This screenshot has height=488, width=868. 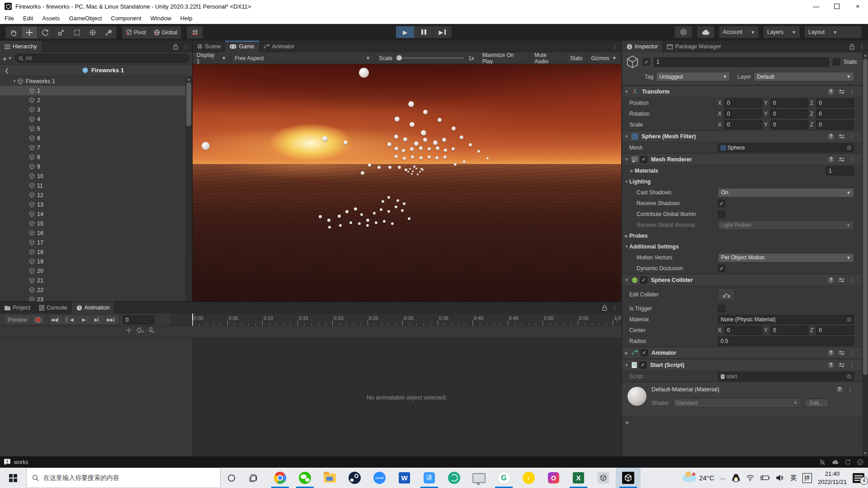 I want to click on hierarchy-item-5: 5, so click(x=96, y=128).